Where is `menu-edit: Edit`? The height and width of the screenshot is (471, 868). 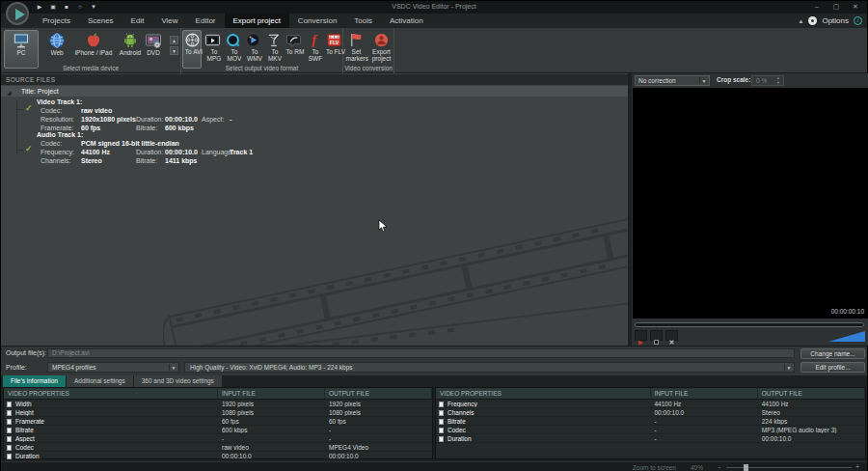
menu-edit: Edit is located at coordinates (138, 21).